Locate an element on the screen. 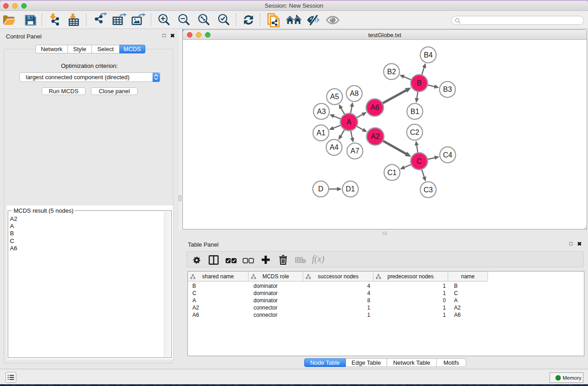  svg-text: C2 is located at coordinates (415, 132).